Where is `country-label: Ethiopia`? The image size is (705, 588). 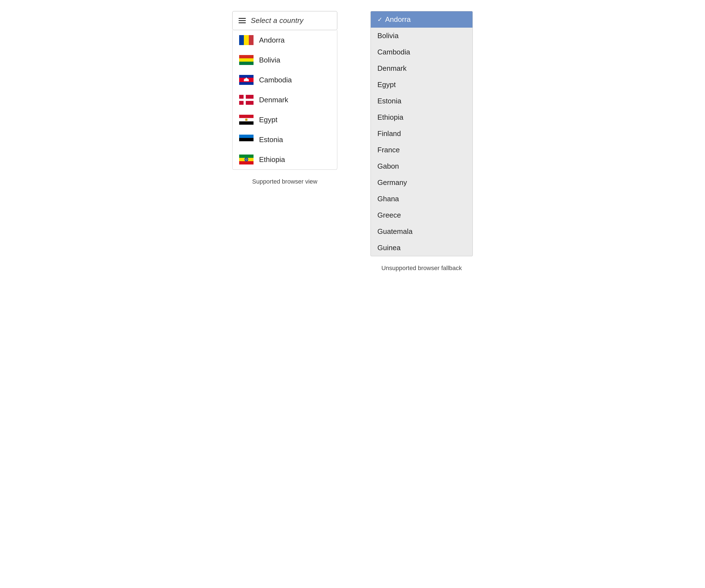 country-label: Ethiopia is located at coordinates (272, 160).